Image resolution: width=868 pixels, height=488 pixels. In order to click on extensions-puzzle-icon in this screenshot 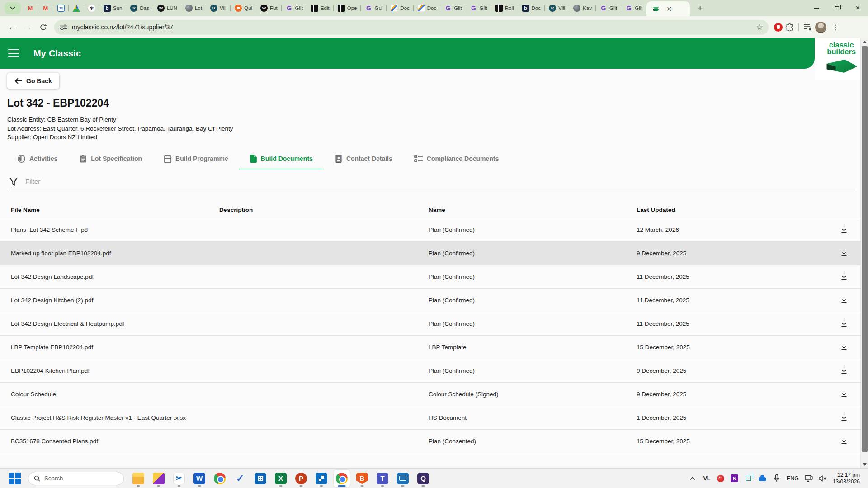, I will do `click(789, 27)`.